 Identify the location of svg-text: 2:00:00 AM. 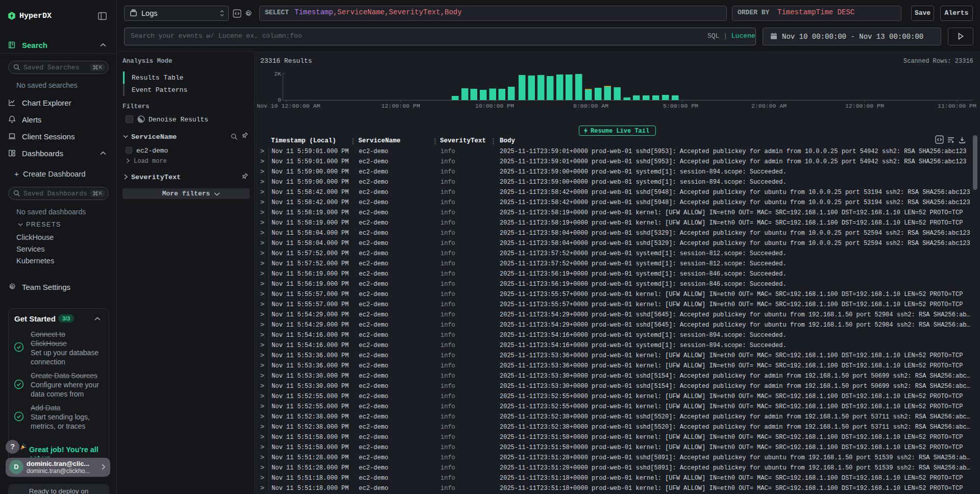
(769, 106).